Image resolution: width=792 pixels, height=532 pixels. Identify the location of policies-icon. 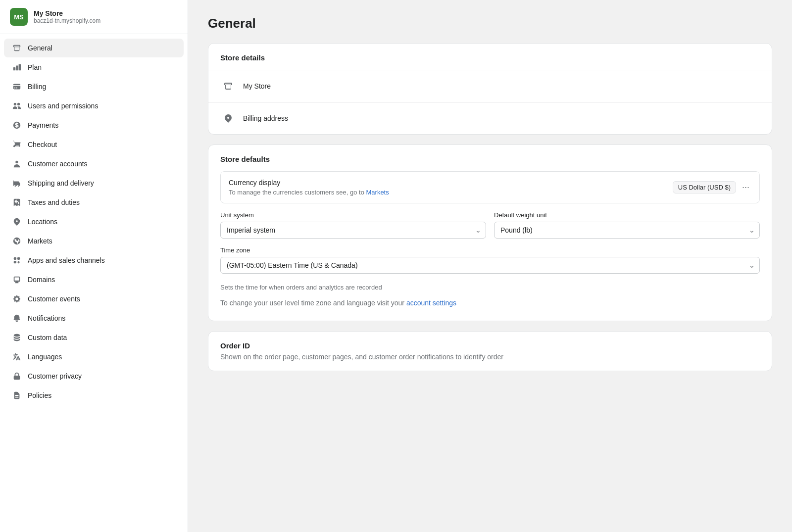
(17, 395).